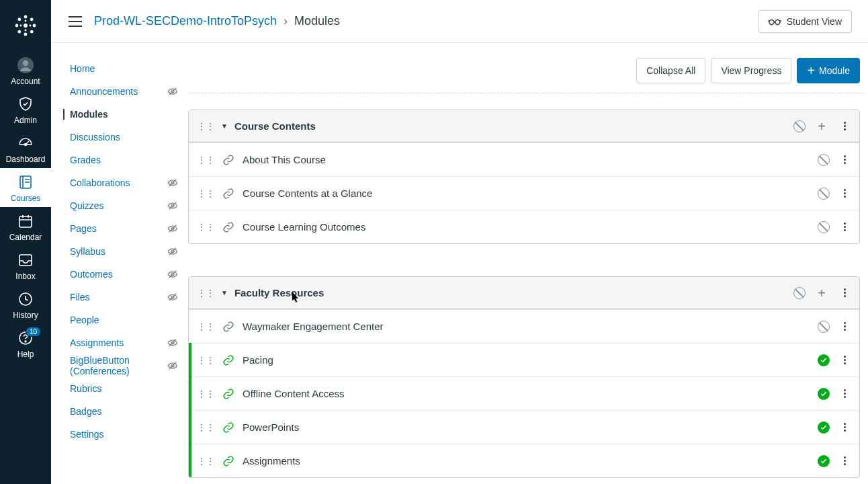 The image size is (868, 484). Describe the element at coordinates (122, 434) in the screenshot. I see `coursenav-item: Settings` at that location.